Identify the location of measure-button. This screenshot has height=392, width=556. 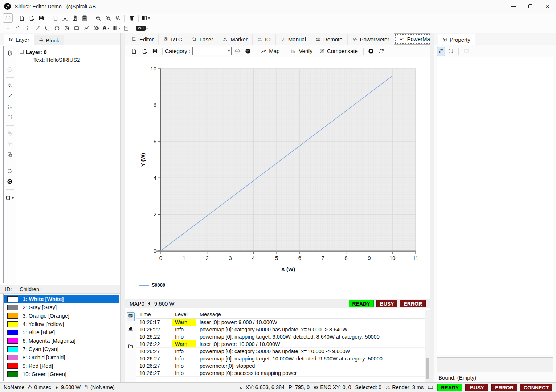
(9, 86).